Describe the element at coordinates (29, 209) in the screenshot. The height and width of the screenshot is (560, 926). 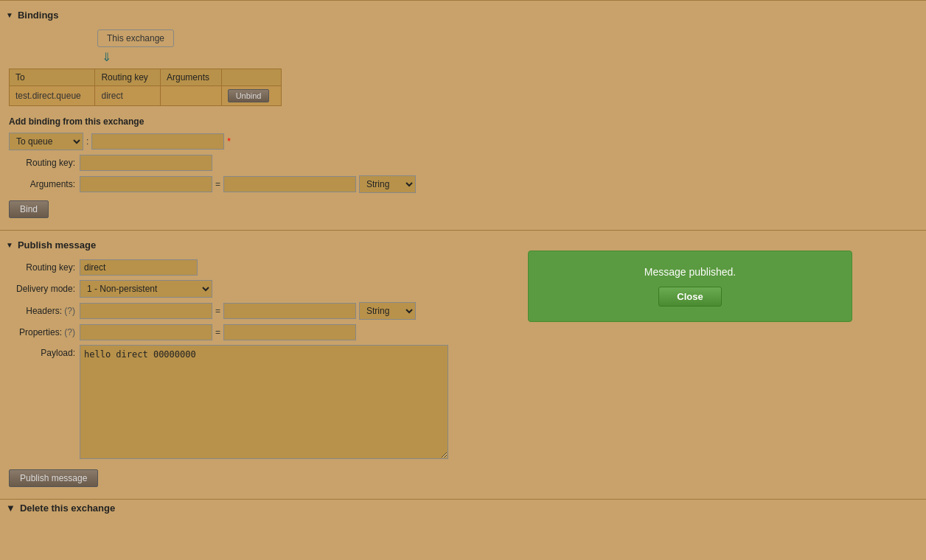
I see `bind-button: Bind` at that location.